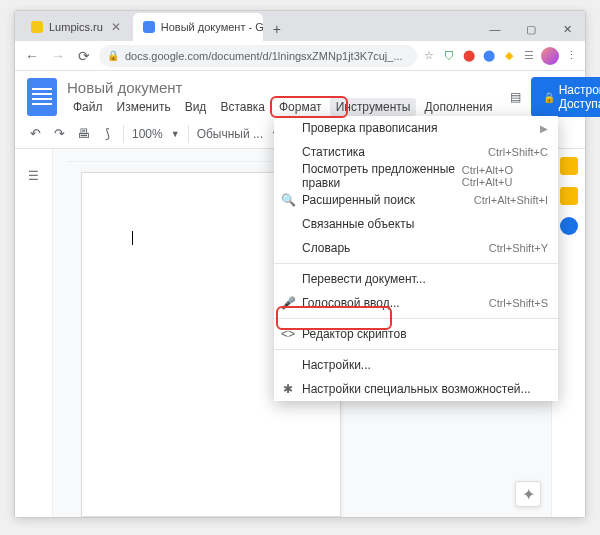 This screenshot has height=535, width=600. What do you see at coordinates (416, 152) in the screenshot?
I see `menuitem-wordcount: Статистика Ctrl+Shift+C` at bounding box center [416, 152].